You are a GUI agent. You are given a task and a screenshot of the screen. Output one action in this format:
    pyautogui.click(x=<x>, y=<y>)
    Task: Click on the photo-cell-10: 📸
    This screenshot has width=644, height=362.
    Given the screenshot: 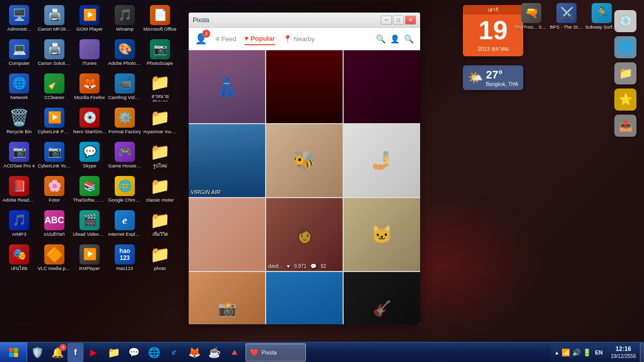 What is the action you would take?
    pyautogui.click(x=227, y=298)
    